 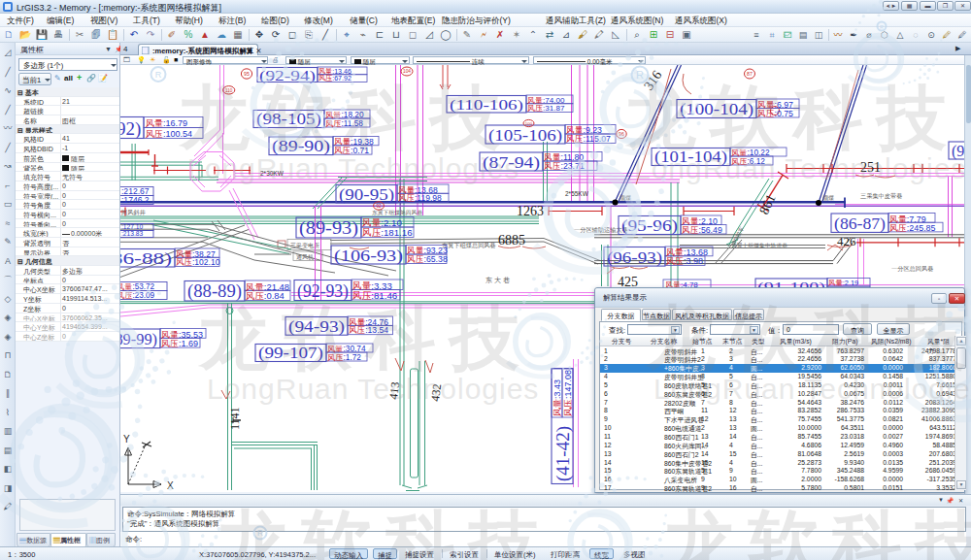 What do you see at coordinates (568, 393) in the screenshot?
I see `svg-text: 风压:147.08` at bounding box center [568, 393].